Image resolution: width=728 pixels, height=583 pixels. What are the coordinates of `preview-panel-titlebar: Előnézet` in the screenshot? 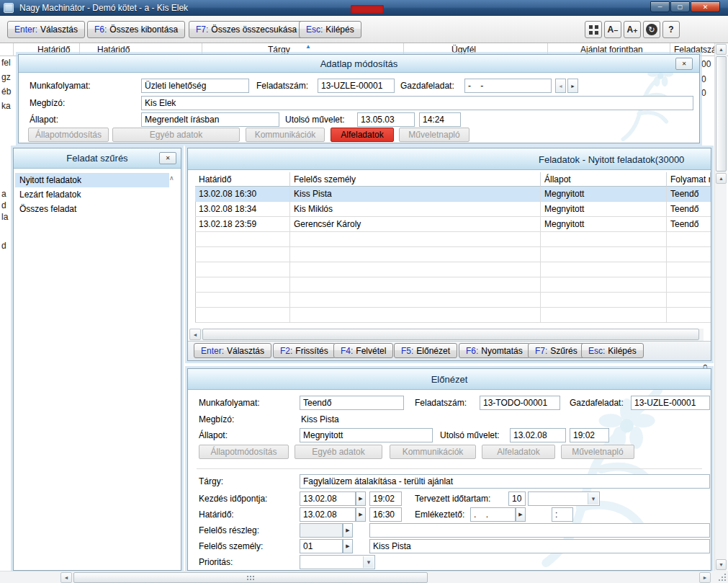 It's located at (449, 379).